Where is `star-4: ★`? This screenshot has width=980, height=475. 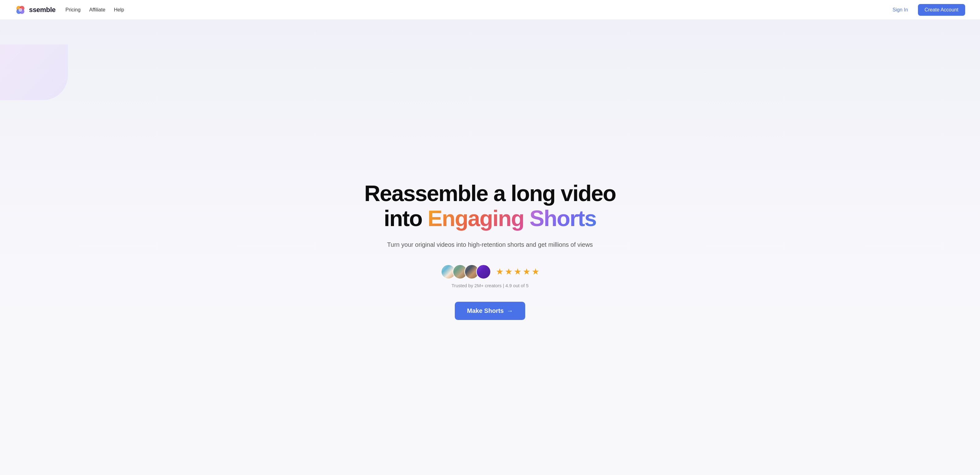
star-4: ★ is located at coordinates (527, 272).